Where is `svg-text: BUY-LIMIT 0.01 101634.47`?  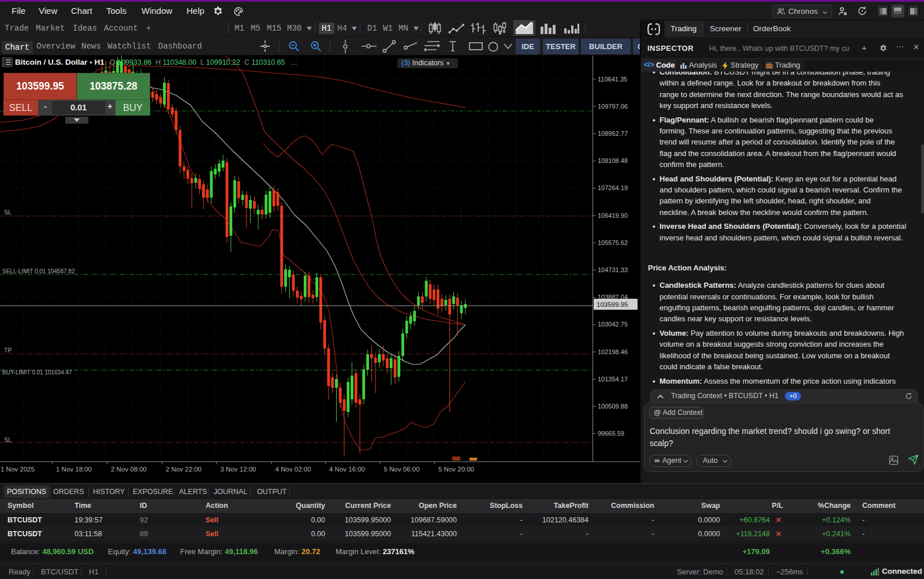 svg-text: BUY-LIMIT 0.01 101634.47 is located at coordinates (37, 372).